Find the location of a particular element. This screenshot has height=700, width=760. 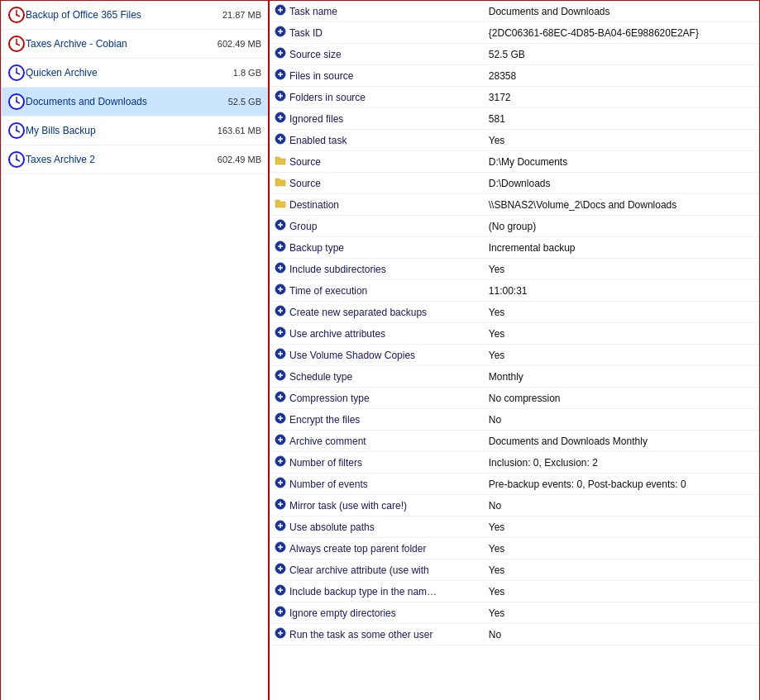

task-size: 163.61 MB is located at coordinates (240, 131).